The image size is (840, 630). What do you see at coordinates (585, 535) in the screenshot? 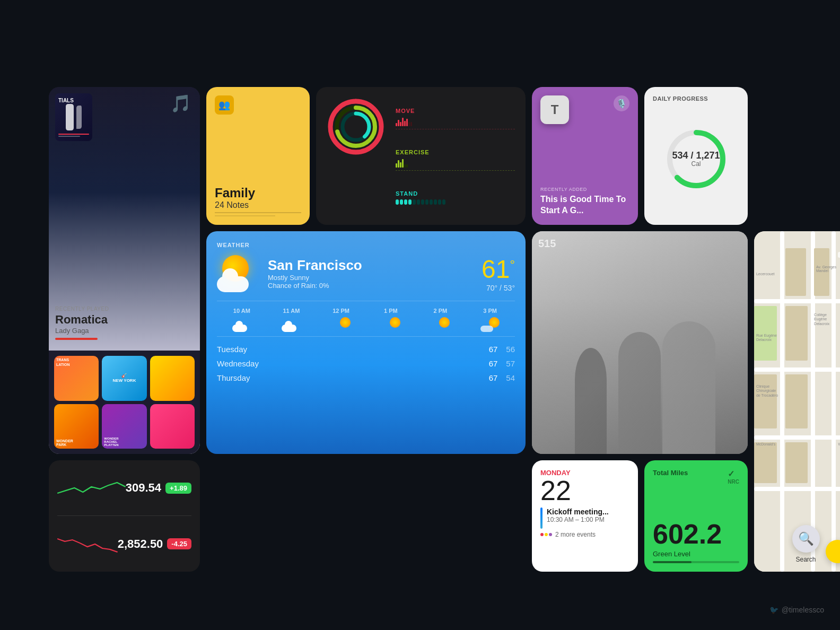
I see `calendar-more-events: 2 more events` at bounding box center [585, 535].